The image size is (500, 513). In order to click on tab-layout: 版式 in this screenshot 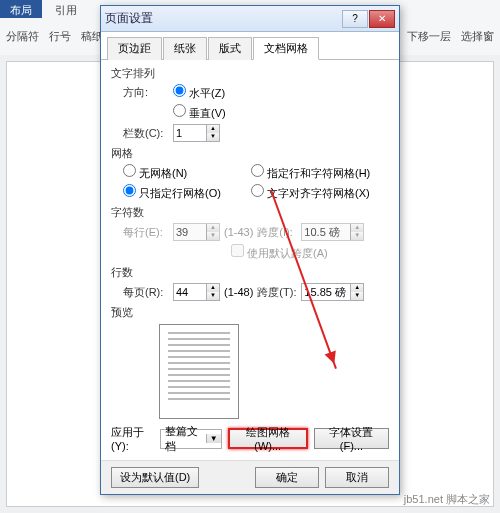, I will do `click(230, 48)`.